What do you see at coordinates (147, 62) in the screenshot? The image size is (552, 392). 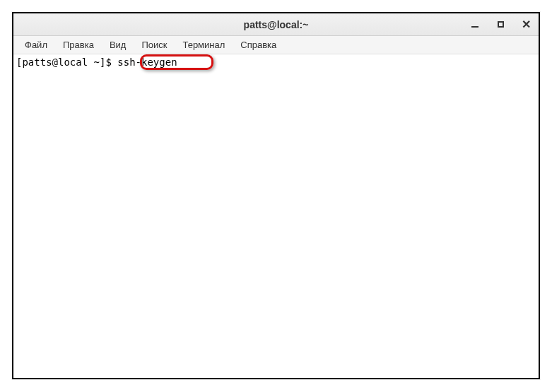 I see `terminal-command: ssh-keygen` at bounding box center [147, 62].